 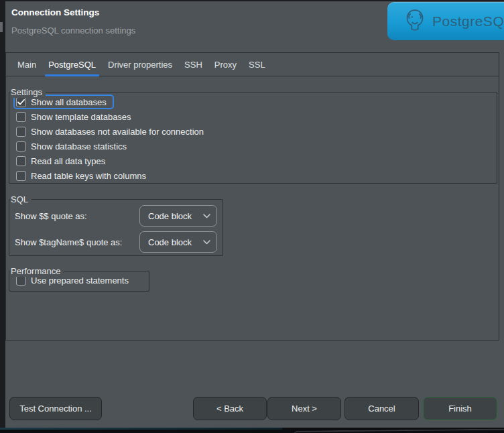 What do you see at coordinates (74, 31) in the screenshot?
I see `page-subtitle: PostgreSQL connection settings` at bounding box center [74, 31].